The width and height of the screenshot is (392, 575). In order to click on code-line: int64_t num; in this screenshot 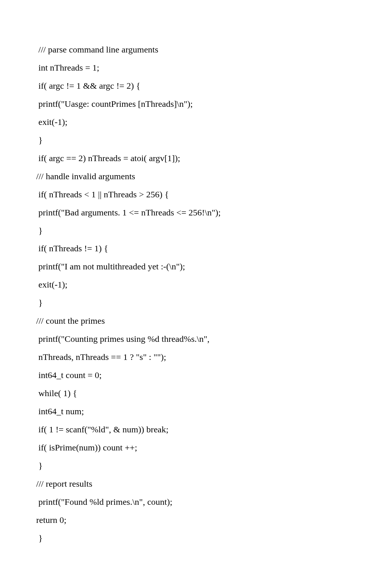, I will do `click(196, 412)`.